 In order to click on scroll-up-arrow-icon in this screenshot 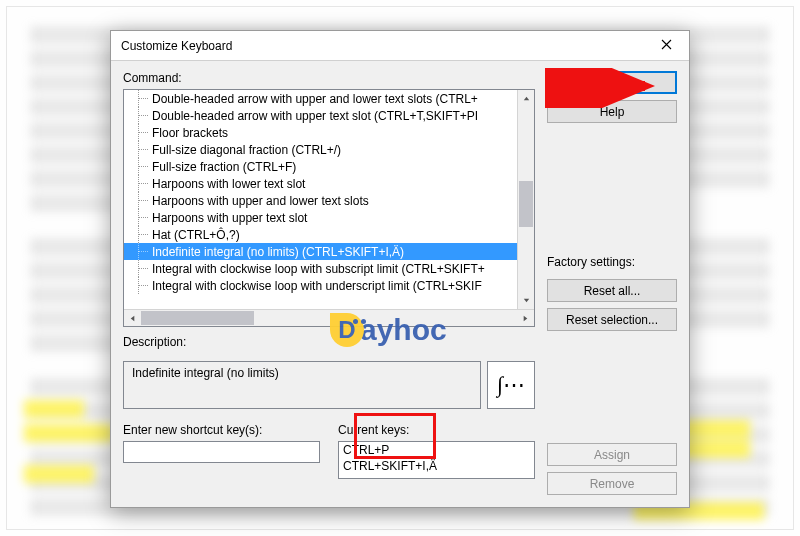, I will do `click(526, 98)`.